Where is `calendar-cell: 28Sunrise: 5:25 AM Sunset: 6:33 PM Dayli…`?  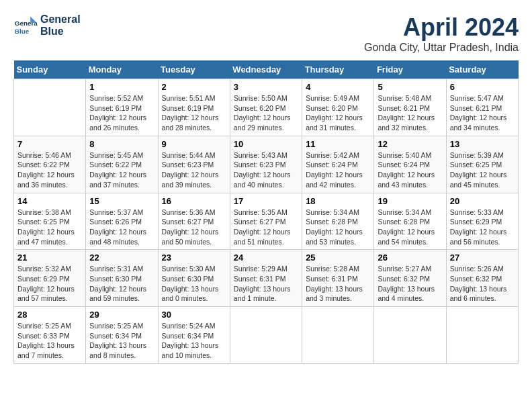 calendar-cell: 28Sunrise: 5:25 AM Sunset: 6:33 PM Dayli… is located at coordinates (50, 336).